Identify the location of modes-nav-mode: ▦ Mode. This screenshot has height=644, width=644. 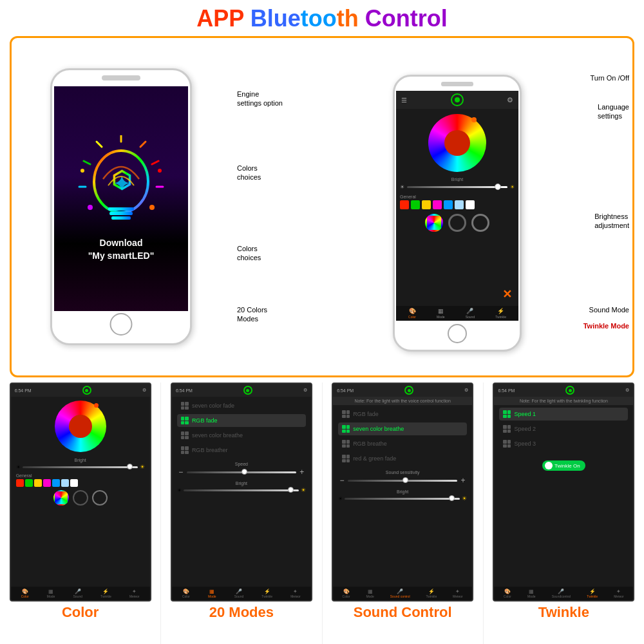
(213, 594).